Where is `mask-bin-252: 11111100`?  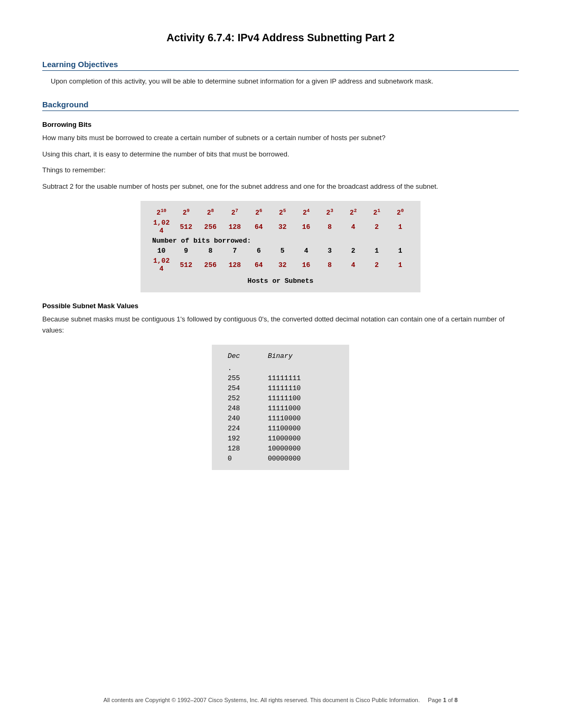 mask-bin-252: 11111100 is located at coordinates (301, 399).